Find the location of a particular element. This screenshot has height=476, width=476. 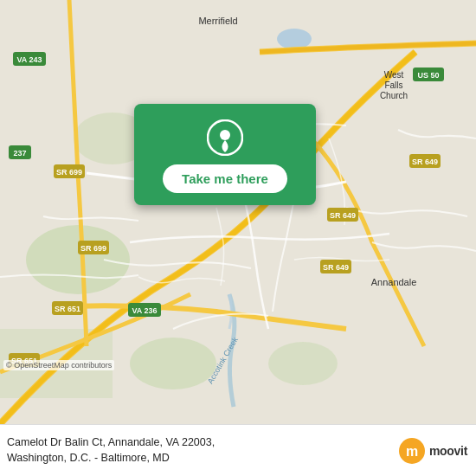

moovit-brand-text: moovit is located at coordinates (448, 451).